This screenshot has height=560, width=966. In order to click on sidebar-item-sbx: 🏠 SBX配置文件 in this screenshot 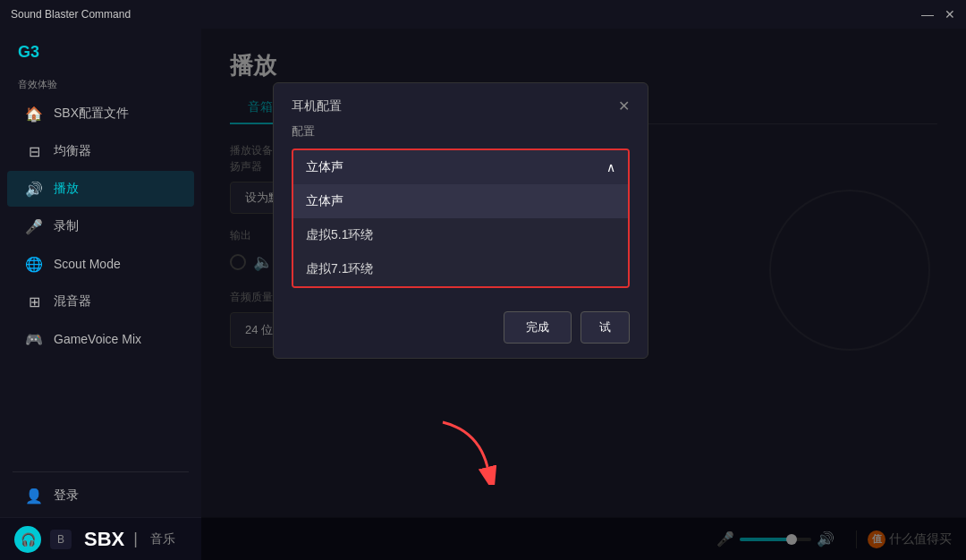, I will do `click(100, 114)`.